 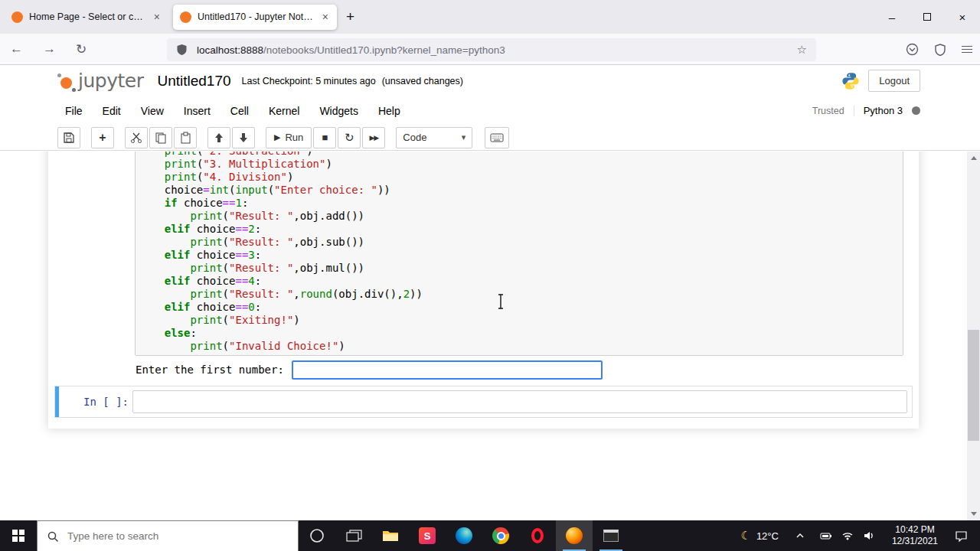 What do you see at coordinates (490, 49) in the screenshot?
I see `browser-nav-bar: ← → ↻ localhost:8888/notebooks/Untitled1…` at bounding box center [490, 49].